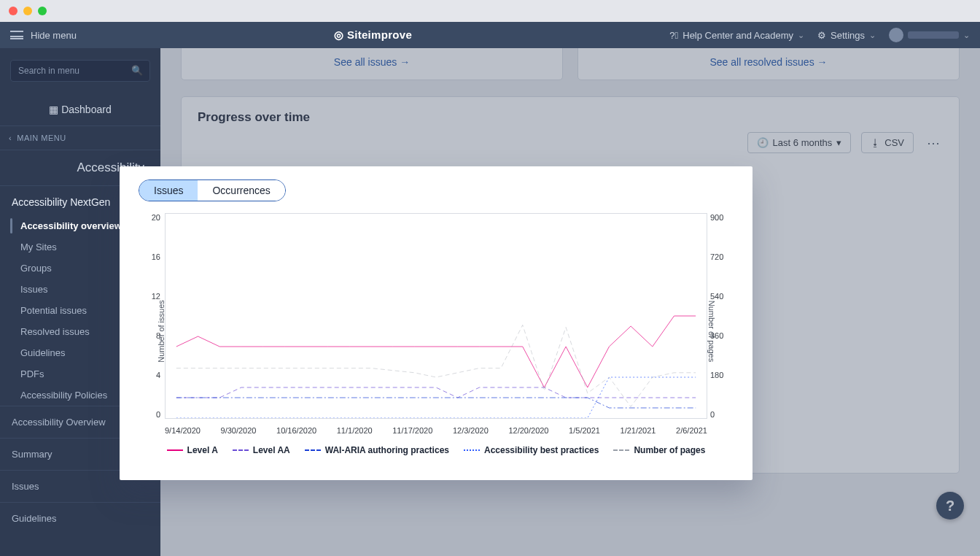  What do you see at coordinates (80, 138) in the screenshot?
I see `main-menu-back: ‹ MAIN MENU` at bounding box center [80, 138].